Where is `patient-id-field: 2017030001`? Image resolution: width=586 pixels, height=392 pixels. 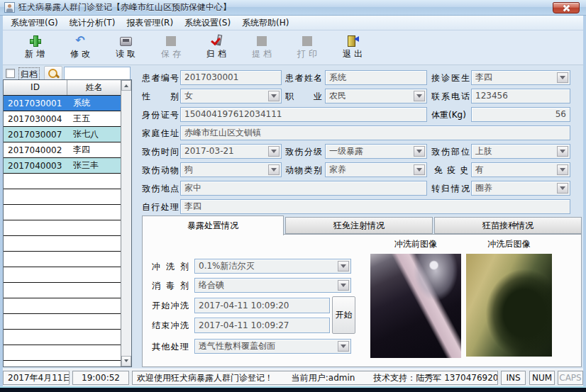 patient-id-field: 2017030001 is located at coordinates (231, 78).